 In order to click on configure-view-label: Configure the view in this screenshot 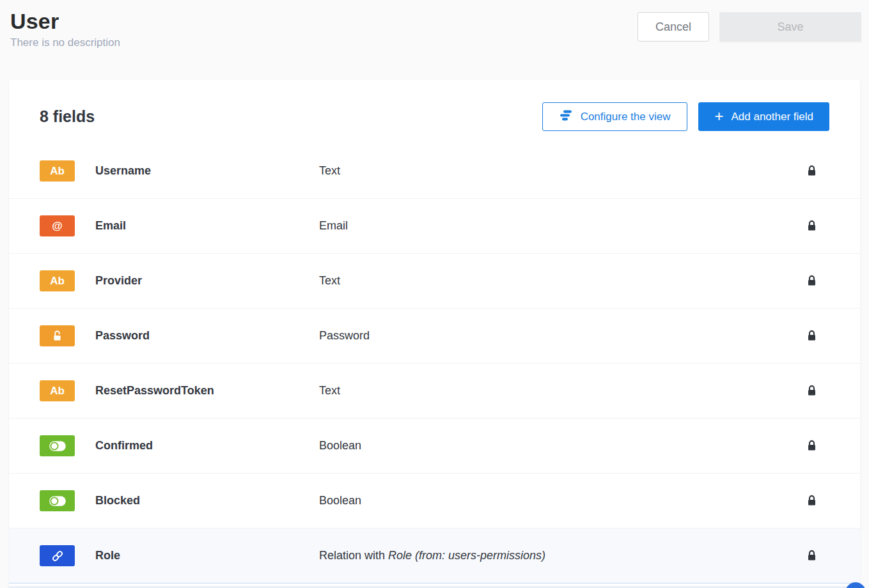, I will do `click(625, 117)`.